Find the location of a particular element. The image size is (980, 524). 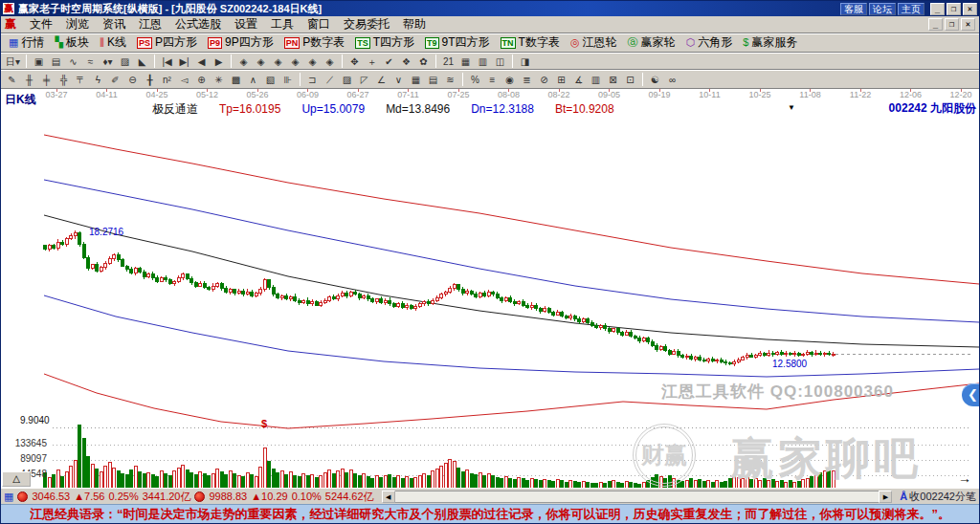

toolbar-button-gann-wheel: ◎江恩轮 is located at coordinates (593, 42).